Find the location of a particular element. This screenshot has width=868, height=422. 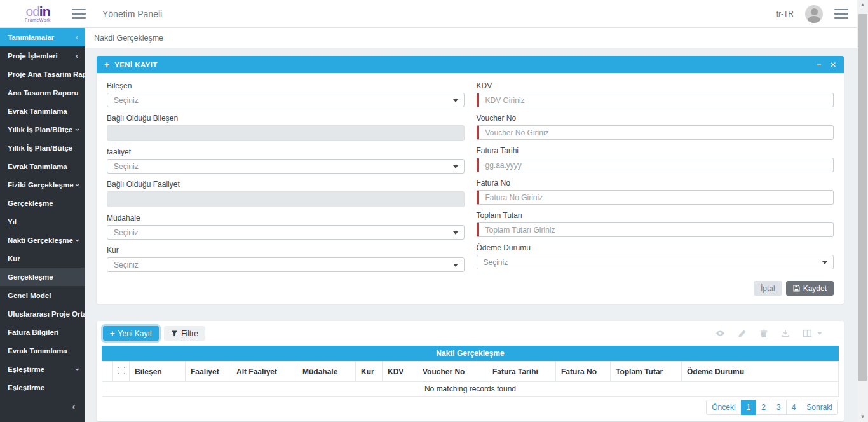

table-title: Nakti Gerçekleşme is located at coordinates (470, 353).